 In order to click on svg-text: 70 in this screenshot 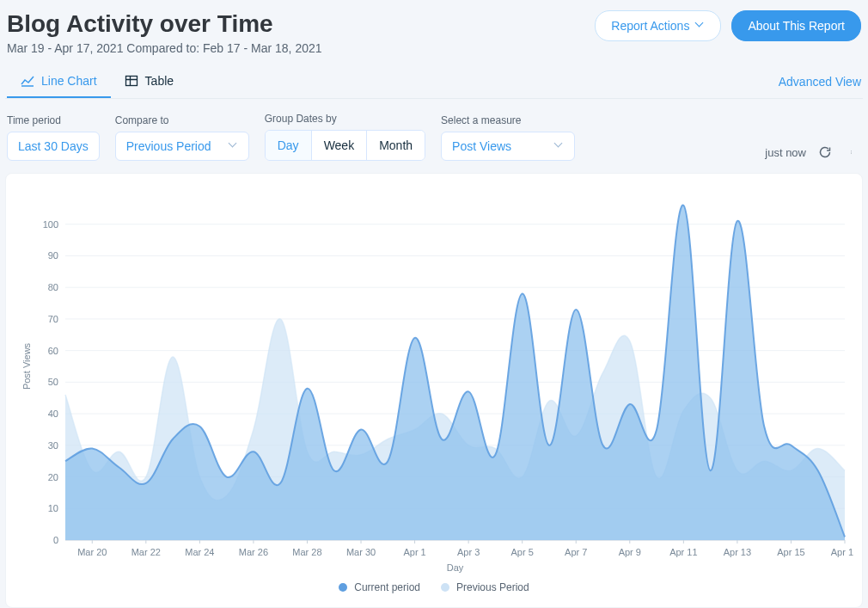, I will do `click(53, 319)`.